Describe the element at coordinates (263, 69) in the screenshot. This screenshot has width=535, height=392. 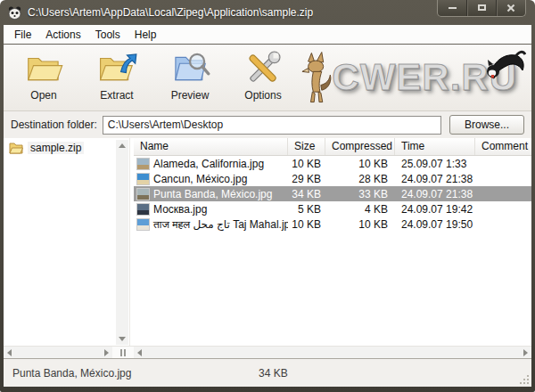
I see `options-tools-icon` at that location.